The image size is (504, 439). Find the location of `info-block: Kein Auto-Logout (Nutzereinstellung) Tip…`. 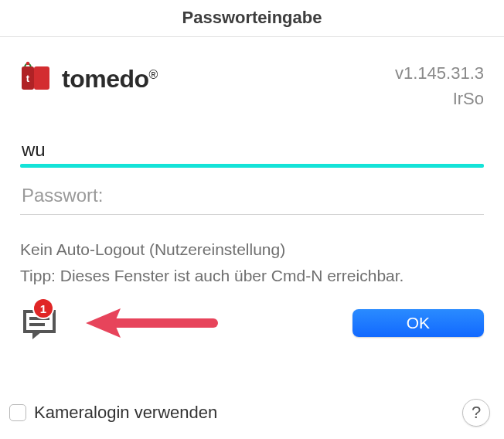

info-block: Kein Auto-Logout (Nutzereinstellung) Tip… is located at coordinates (252, 263).